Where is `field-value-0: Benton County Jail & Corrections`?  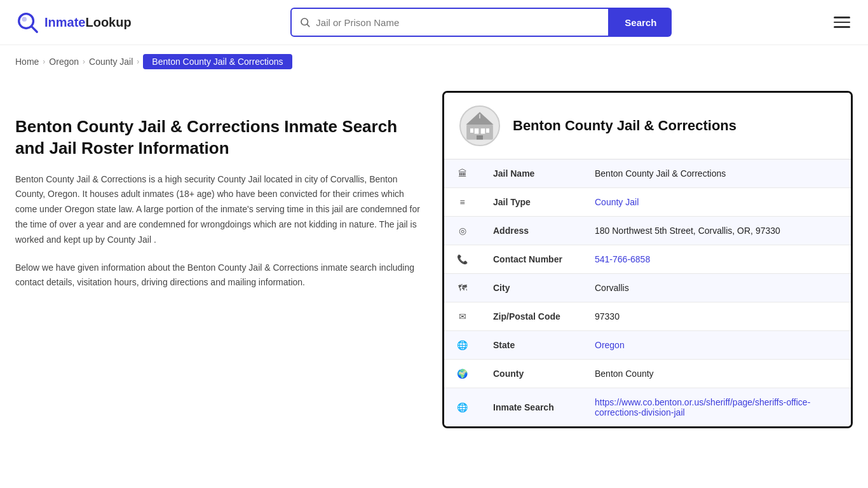 field-value-0: Benton County Jail & Corrections is located at coordinates (717, 174).